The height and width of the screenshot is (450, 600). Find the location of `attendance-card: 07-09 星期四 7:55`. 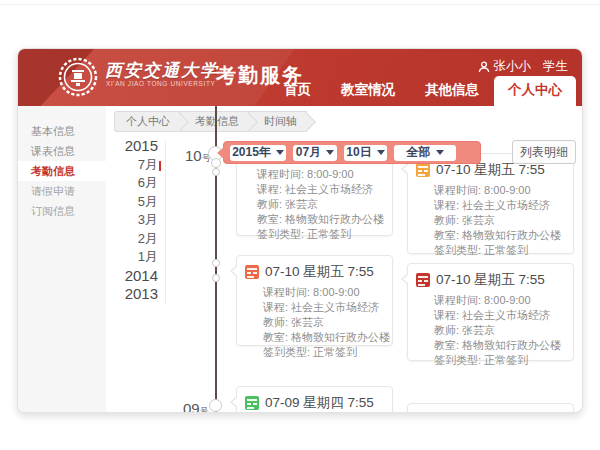

attendance-card: 07-09 星期四 7:55 is located at coordinates (314, 400).